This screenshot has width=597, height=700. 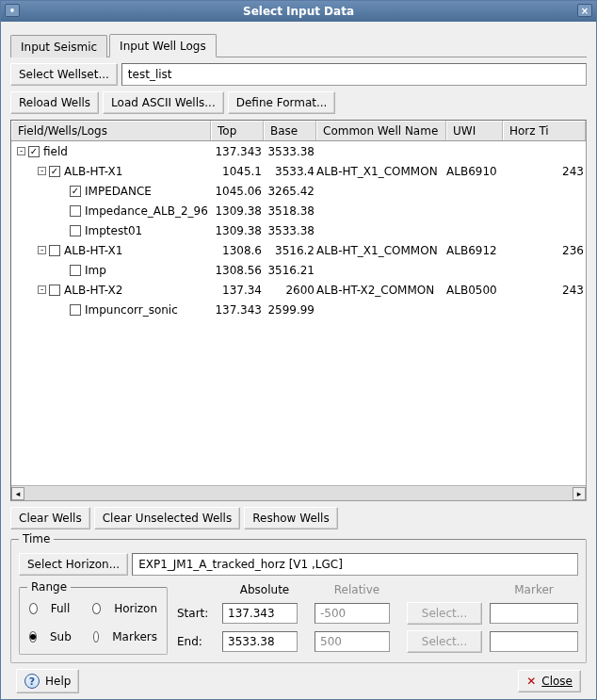 What do you see at coordinates (237, 270) in the screenshot?
I see `cell-top: 1308.56` at bounding box center [237, 270].